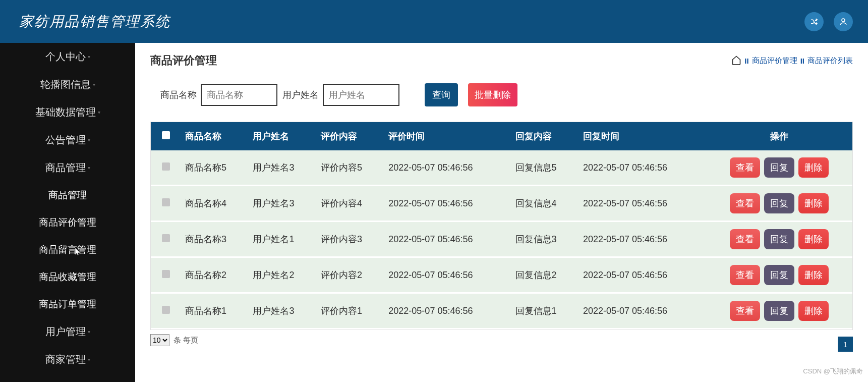 This screenshot has height=382, width=868. I want to click on breadcrumb-a: 商品评价管理, so click(775, 61).